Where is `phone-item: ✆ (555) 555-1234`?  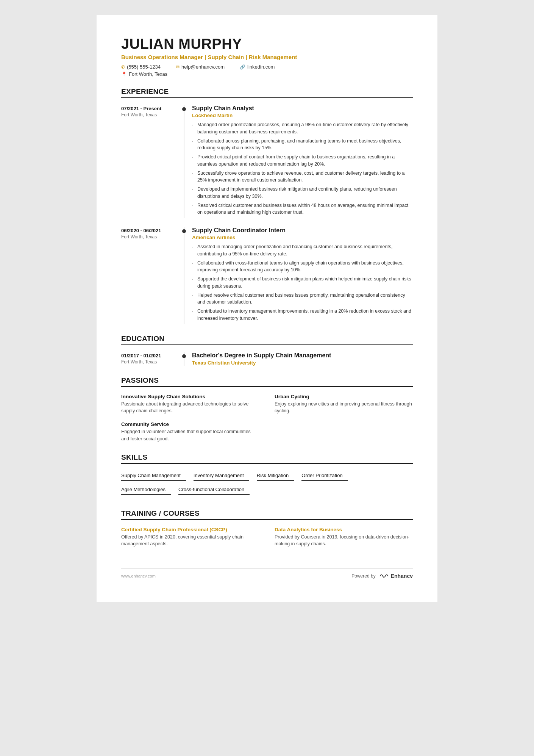 phone-item: ✆ (555) 555-1234 is located at coordinates (141, 67).